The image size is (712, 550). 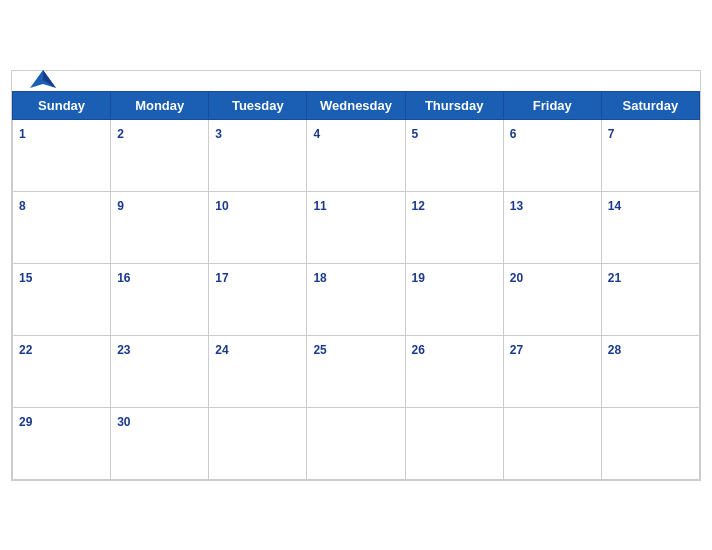 What do you see at coordinates (218, 134) in the screenshot?
I see `day-number: 3` at bounding box center [218, 134].